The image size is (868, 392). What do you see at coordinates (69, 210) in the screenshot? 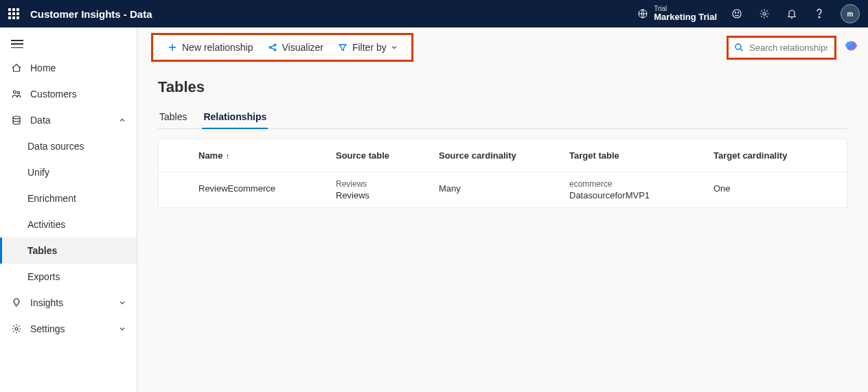
I see `sidenav: Home Customers Data Data sources Unify E…` at bounding box center [69, 210].